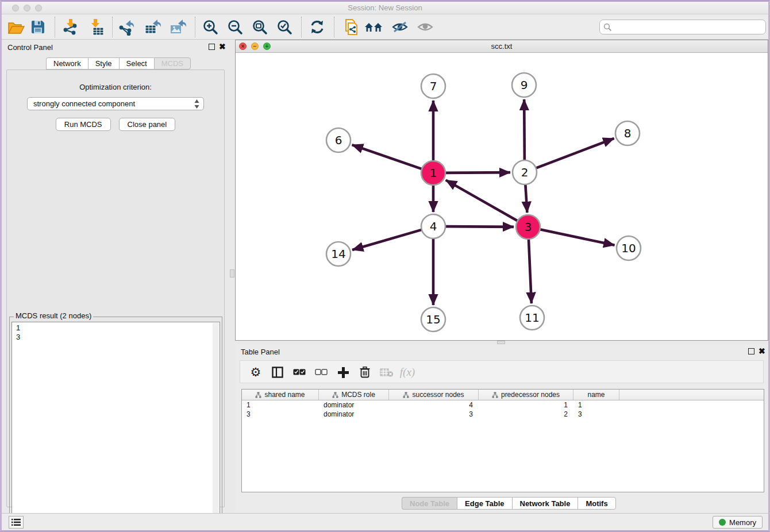 This screenshot has height=532, width=770. What do you see at coordinates (596, 395) in the screenshot?
I see `column-header-name: name` at bounding box center [596, 395].